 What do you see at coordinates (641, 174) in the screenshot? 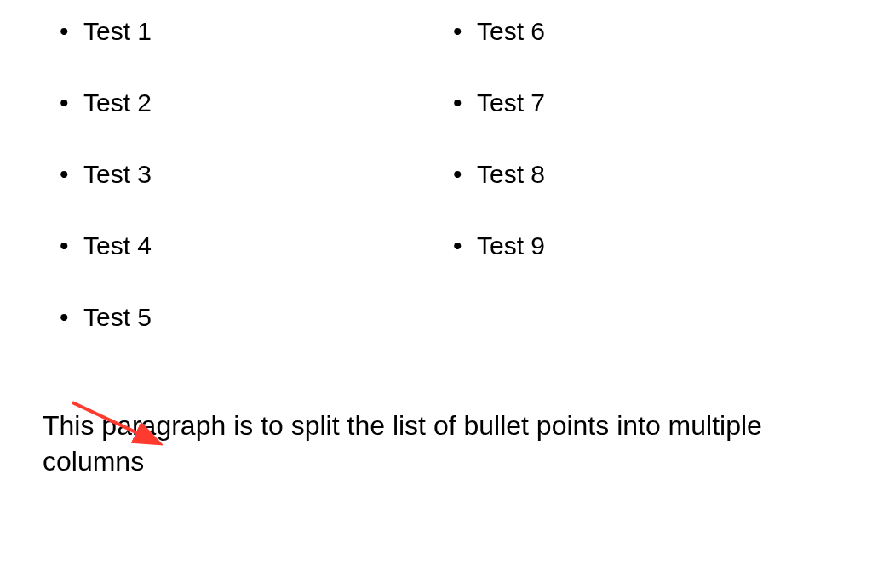
I see `list-item: Test 8` at bounding box center [641, 174].